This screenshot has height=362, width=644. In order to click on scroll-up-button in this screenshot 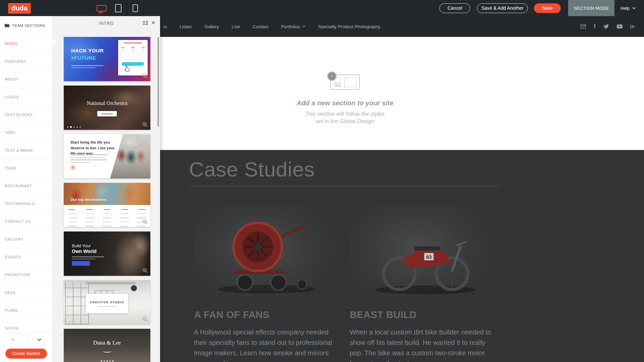, I will do `click(13, 340)`.